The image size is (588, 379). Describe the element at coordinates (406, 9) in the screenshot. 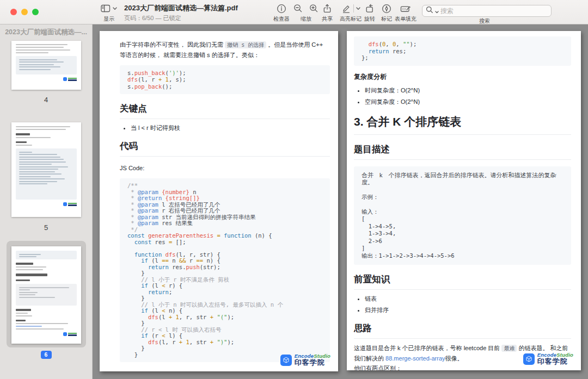

I see `form-fill-icon` at that location.